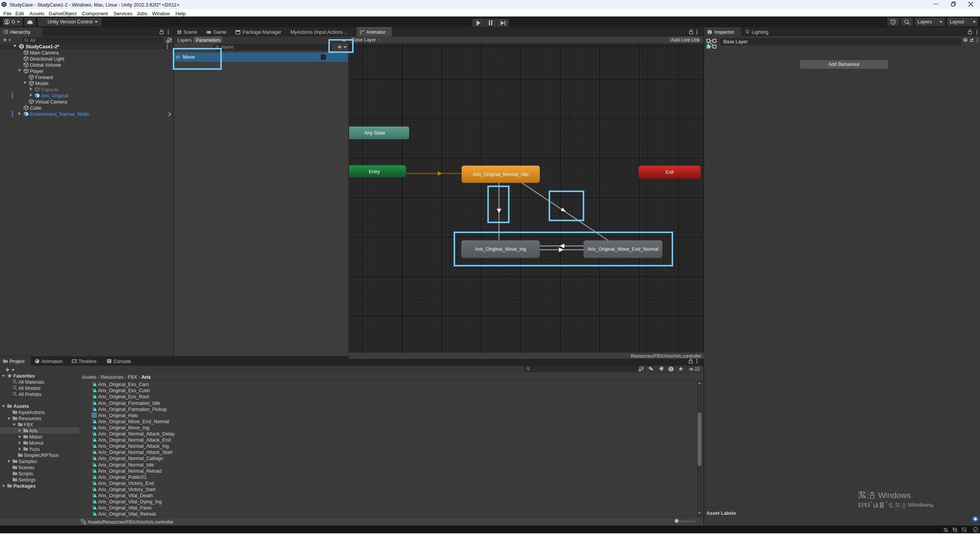 The width and height of the screenshot is (980, 534). Describe the element at coordinates (374, 172) in the screenshot. I see `svg-text: Entry` at that location.